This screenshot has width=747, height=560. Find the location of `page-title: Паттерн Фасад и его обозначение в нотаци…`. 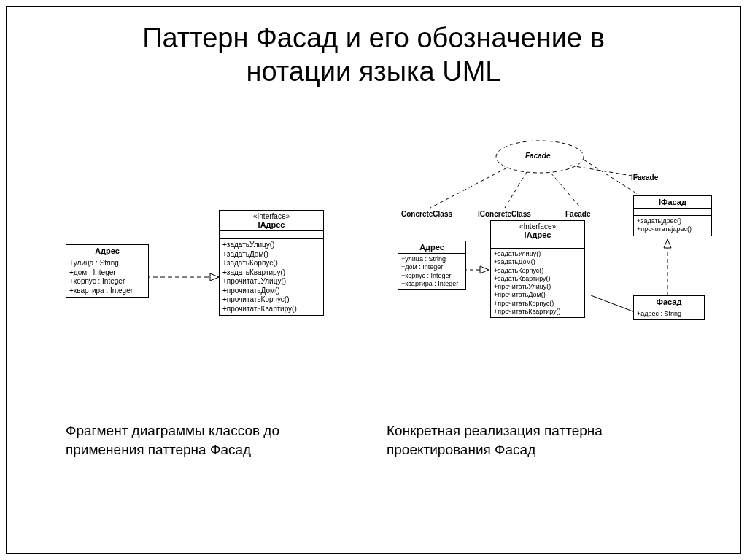

page-title: Паттерн Фасад и его обозначение в нотаци… is located at coordinates (374, 55).